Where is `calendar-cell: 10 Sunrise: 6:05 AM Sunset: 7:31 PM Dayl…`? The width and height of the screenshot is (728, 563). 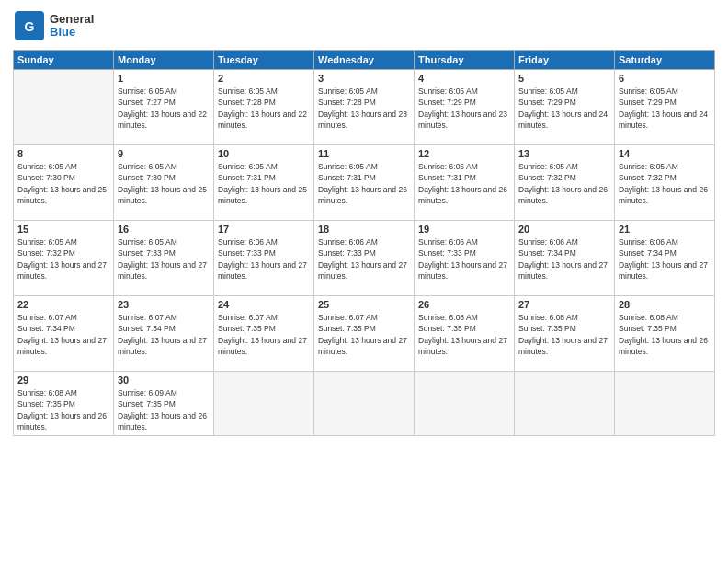
calendar-cell: 10 Sunrise: 6:05 AM Sunset: 7:31 PM Dayl… is located at coordinates (265, 183).